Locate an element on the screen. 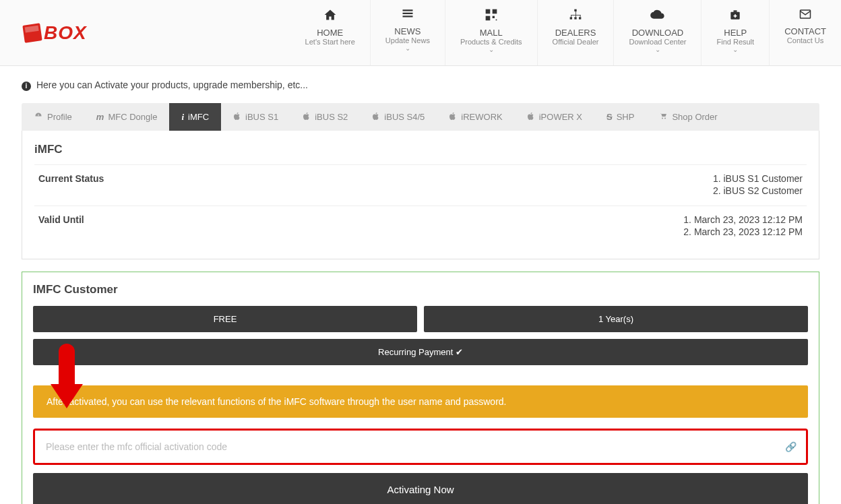  tab-ibus-s4-5: iBUS S4/5 is located at coordinates (398, 117).